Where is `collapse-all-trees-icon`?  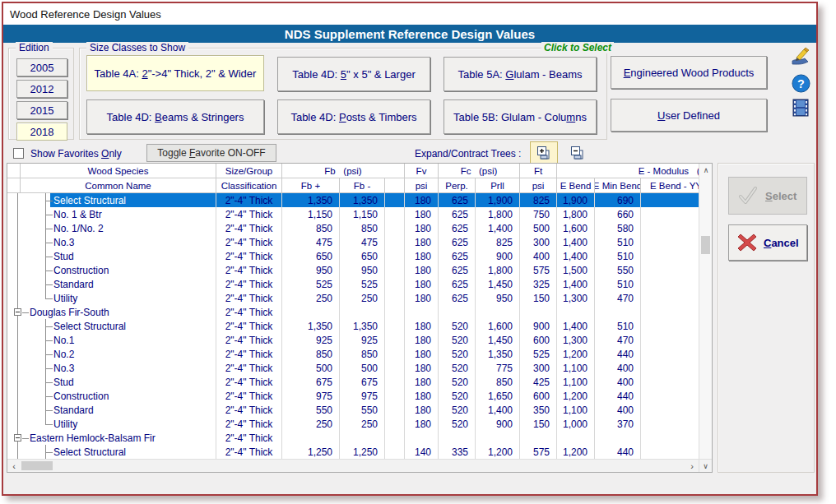 collapse-all-trees-icon is located at coordinates (578, 153).